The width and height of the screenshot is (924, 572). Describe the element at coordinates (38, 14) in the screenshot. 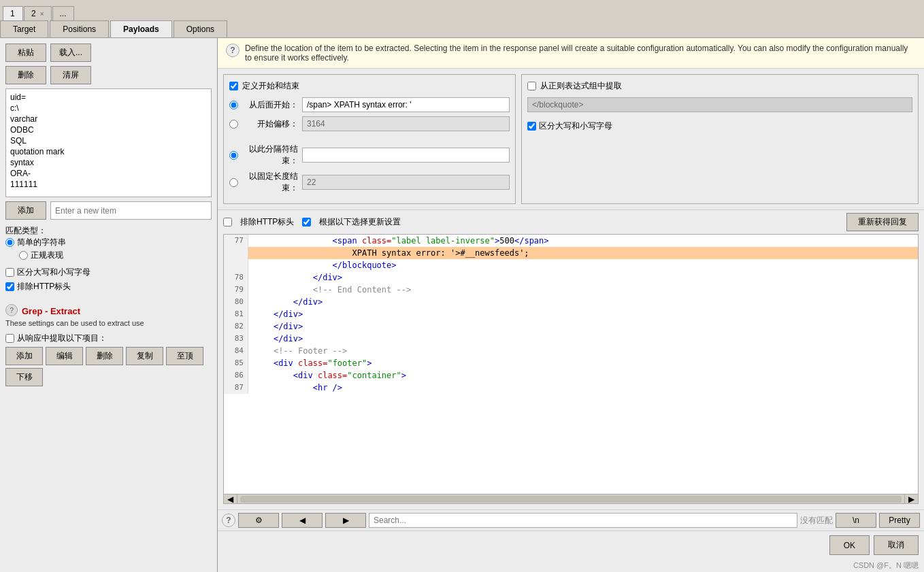

I see `tab-2: 2 ×` at that location.